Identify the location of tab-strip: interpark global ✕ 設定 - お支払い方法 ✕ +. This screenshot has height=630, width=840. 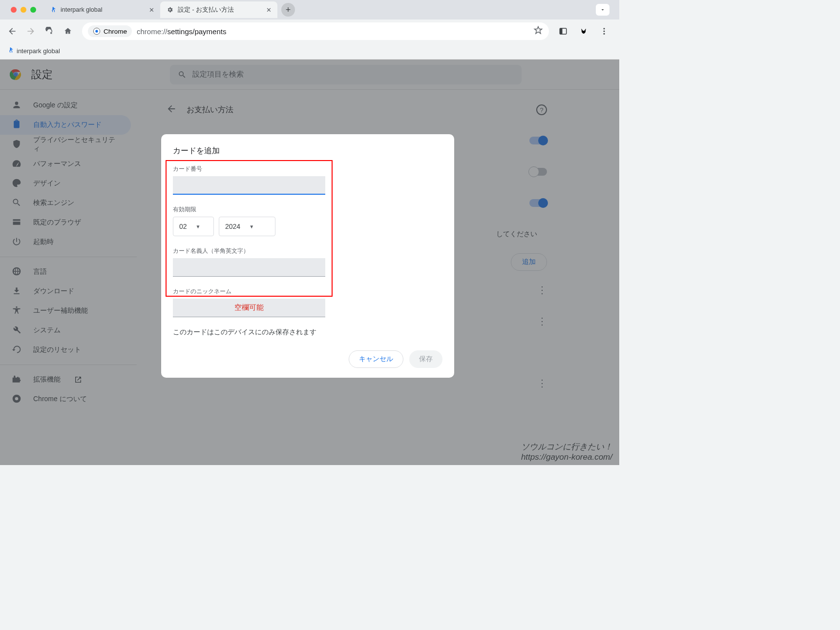
(310, 10).